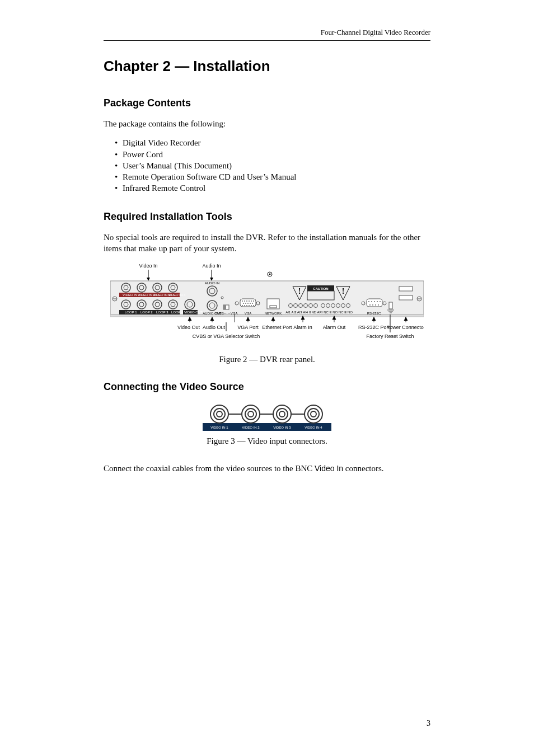  What do you see at coordinates (374, 327) in the screenshot?
I see `svg-text: RS-232C Port` at bounding box center [374, 327].